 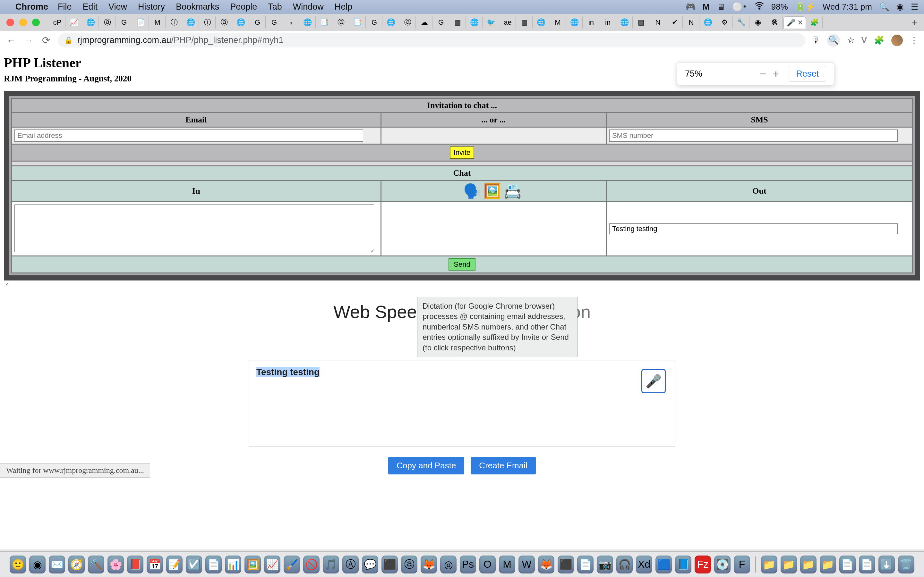 What do you see at coordinates (344, 7) in the screenshot?
I see `menu-help: Help` at bounding box center [344, 7].